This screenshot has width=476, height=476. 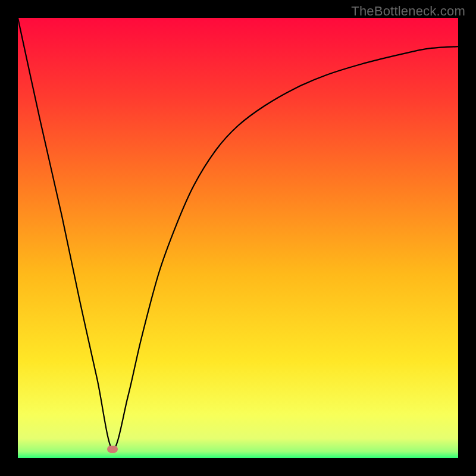 I want to click on min-marker, so click(x=112, y=449).